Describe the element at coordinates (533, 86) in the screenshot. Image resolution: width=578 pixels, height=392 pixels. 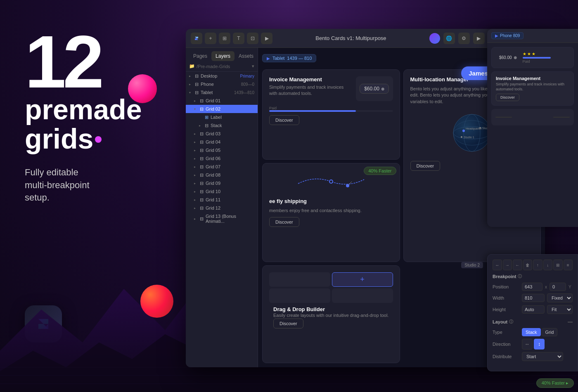
I see `phone-content: $60.00 ⊕ ★ ★ ★ Paid` at that location.